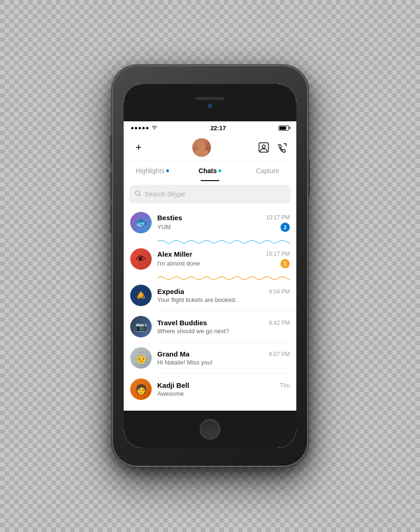 The image size is (420, 532). Describe the element at coordinates (141, 389) in the screenshot. I see `avatar-kadji` at that location.